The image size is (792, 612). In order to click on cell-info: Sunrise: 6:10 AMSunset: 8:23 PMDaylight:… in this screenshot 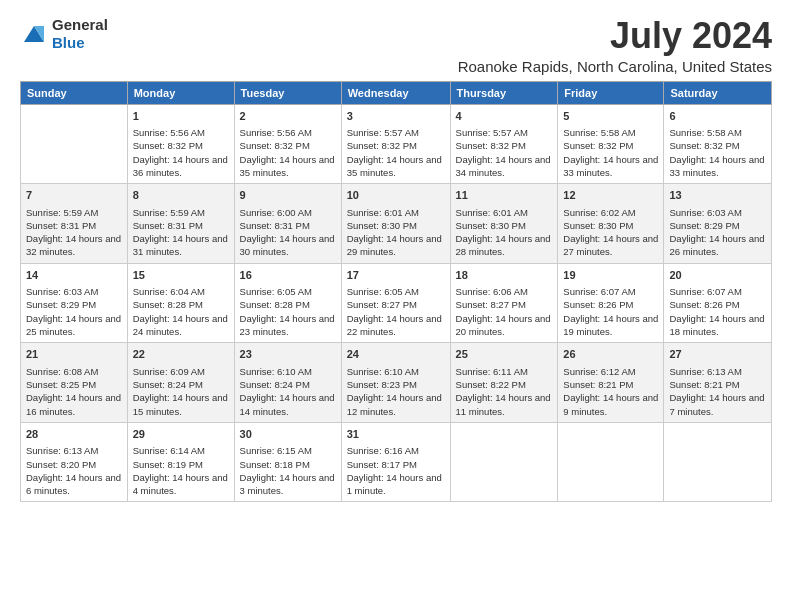, I will do `click(394, 392)`.